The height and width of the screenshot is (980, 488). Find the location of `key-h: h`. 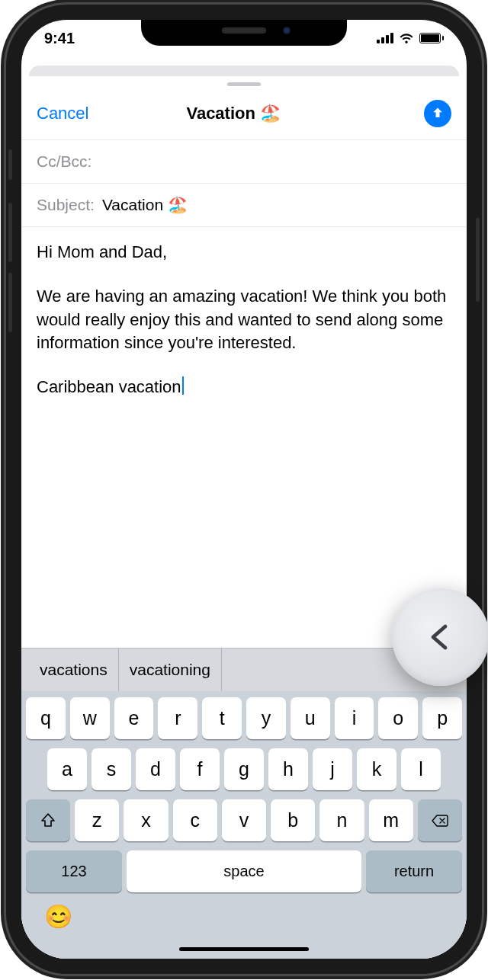

key-h: h is located at coordinates (288, 770).